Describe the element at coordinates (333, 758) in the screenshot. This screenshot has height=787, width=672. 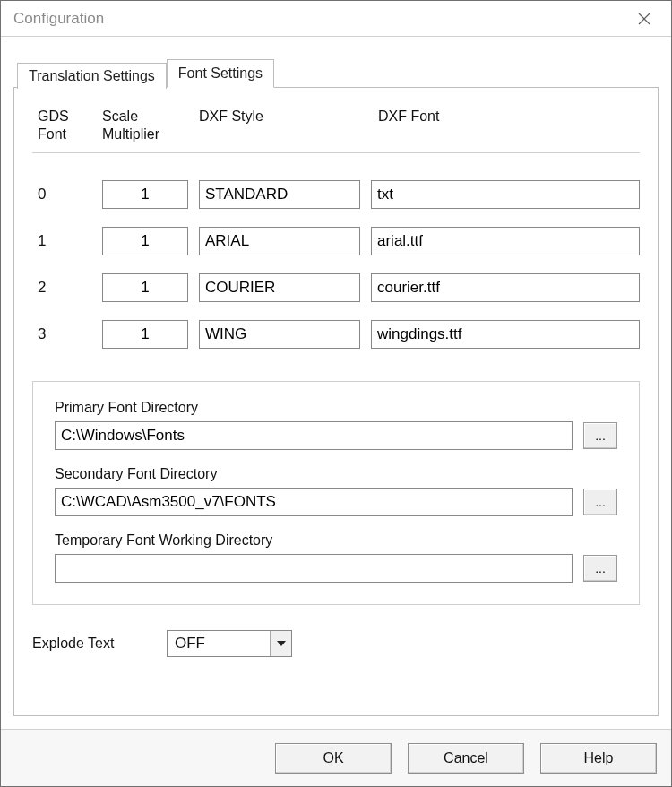
I see `ok-button: OK` at that location.